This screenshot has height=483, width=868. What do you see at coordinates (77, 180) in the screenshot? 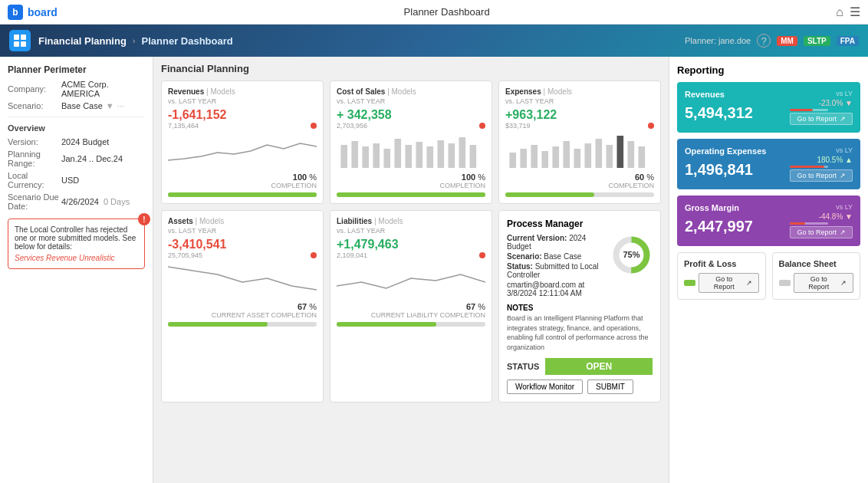
I see `currency-row: Local Currency: USD` at bounding box center [77, 180].